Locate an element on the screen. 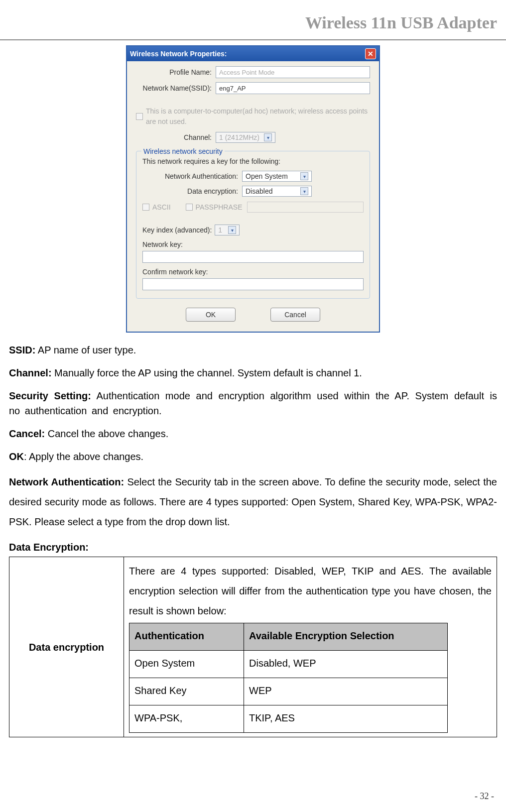 This screenshot has width=506, height=812. profile-name-label: Profile Name: is located at coordinates (176, 73).